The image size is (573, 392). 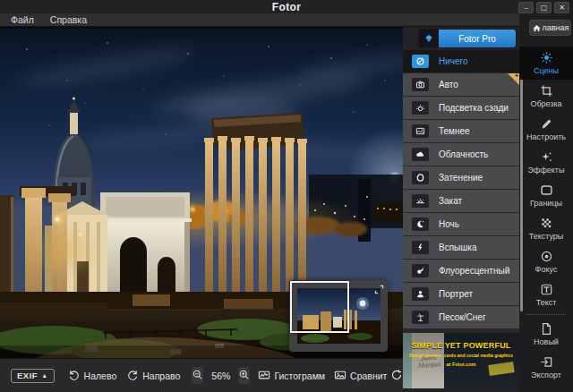 What do you see at coordinates (546, 170) in the screenshot?
I see `tool-label: Эффекты` at bounding box center [546, 170].